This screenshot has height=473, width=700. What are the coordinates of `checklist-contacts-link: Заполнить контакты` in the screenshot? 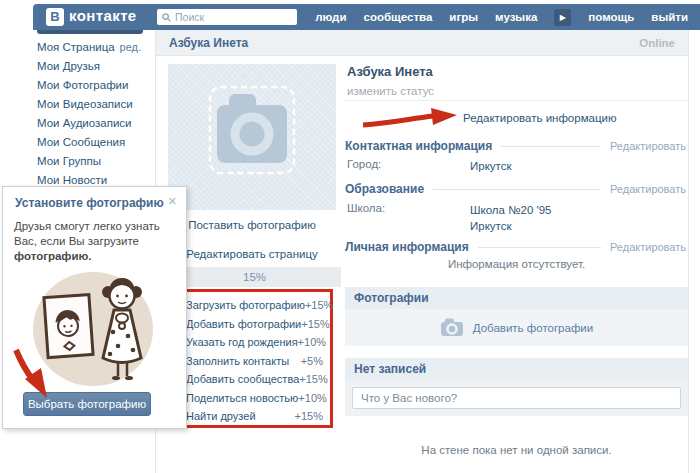 It's located at (238, 361).